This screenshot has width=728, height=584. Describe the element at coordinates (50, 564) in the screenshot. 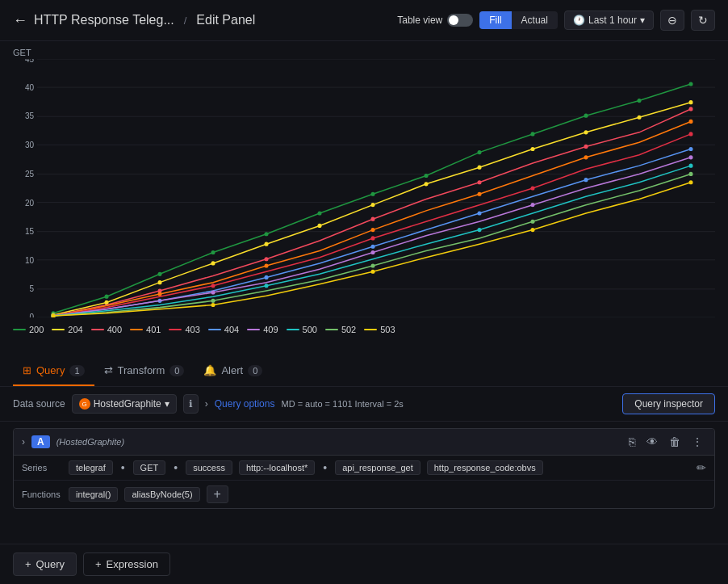

I see `add-query-label: Query` at that location.